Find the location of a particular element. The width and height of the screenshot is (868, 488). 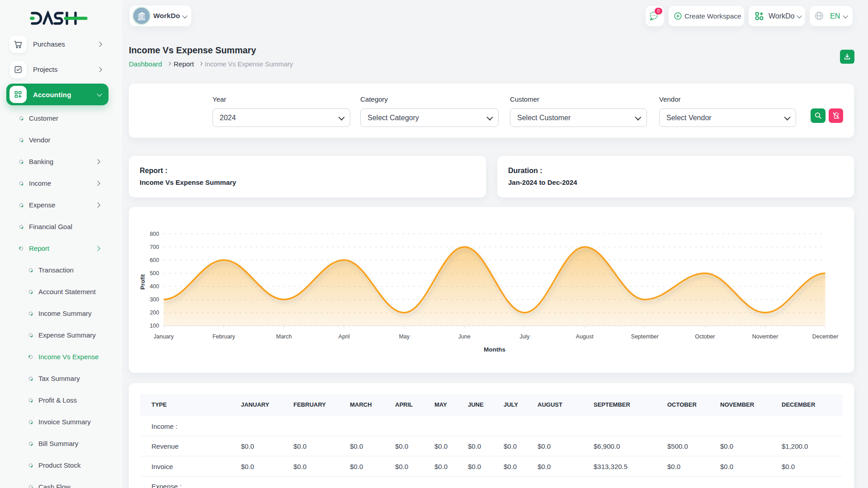

svg-text: June is located at coordinates (465, 337).